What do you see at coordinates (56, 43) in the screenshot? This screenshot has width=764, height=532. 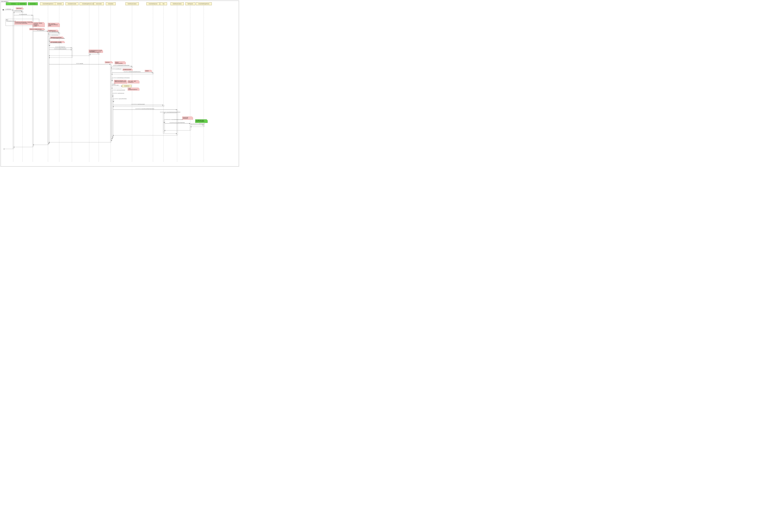 I see `msg-label: 1.2.1.2.2: enforceNotIsolatedCaller()` at bounding box center [56, 43].